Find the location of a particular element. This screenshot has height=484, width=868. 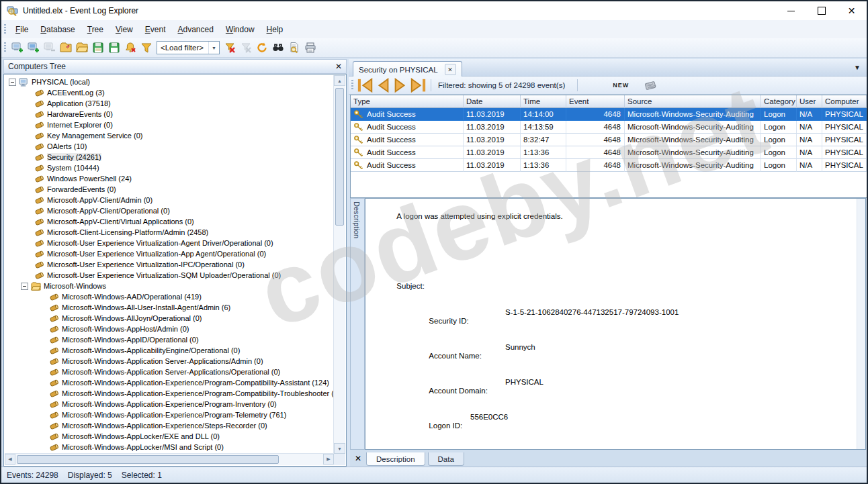

menu-item: Database is located at coordinates (58, 30).